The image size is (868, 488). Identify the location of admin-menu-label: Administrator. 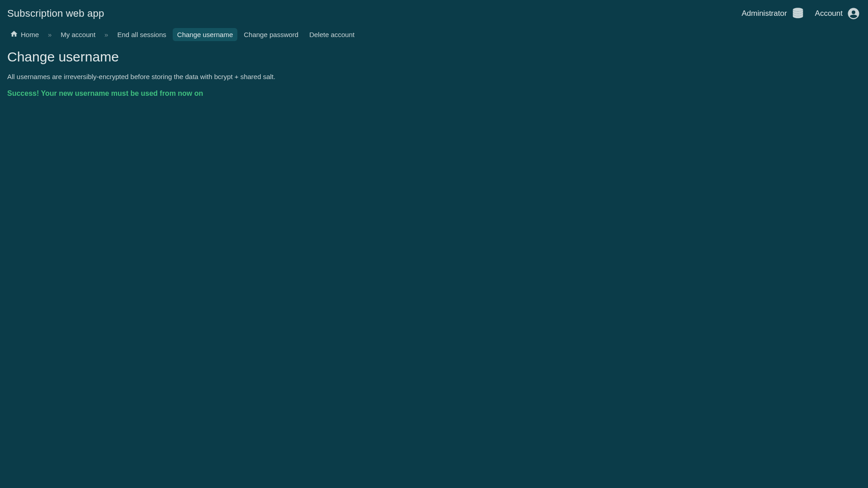
(764, 14).